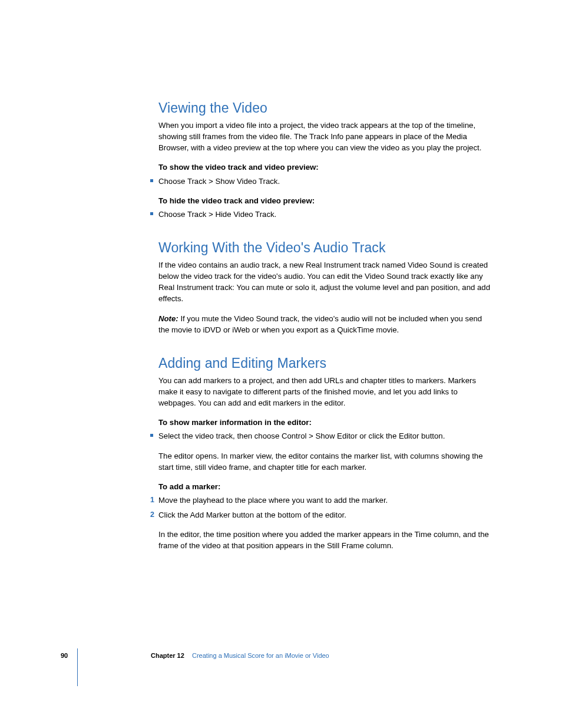  What do you see at coordinates (326, 137) in the screenshot?
I see `body-viewing: When you import a video file into a proj…` at bounding box center [326, 137].